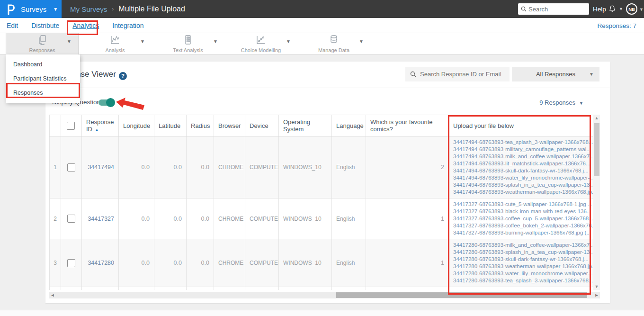 Image resolution: width=644 pixels, height=316 pixels. What do you see at coordinates (128, 26) in the screenshot?
I see `tab-integration: Integration` at bounding box center [128, 26].